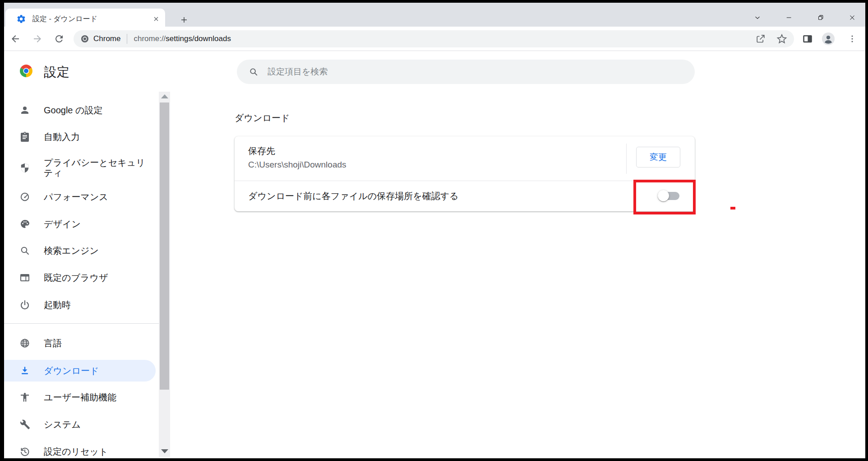 Image resolution: width=868 pixels, height=461 pixels. What do you see at coordinates (80, 197) in the screenshot?
I see `sidebar-item-performance: パフォーマンス` at bounding box center [80, 197].